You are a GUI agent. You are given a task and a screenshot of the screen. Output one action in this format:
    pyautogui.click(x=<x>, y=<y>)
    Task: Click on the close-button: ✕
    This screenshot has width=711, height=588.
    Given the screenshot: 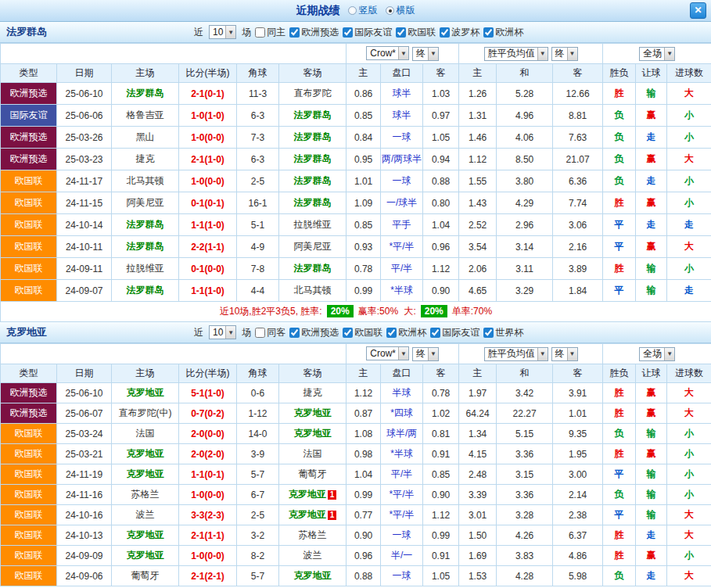 What is the action you would take?
    pyautogui.click(x=698, y=11)
    